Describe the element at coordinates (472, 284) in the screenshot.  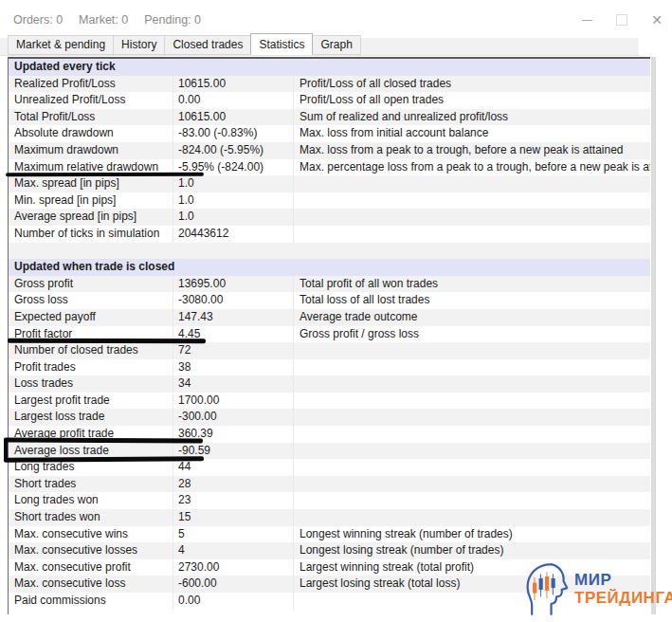
I see `row-desc: Total profit of all won trades` at that location.